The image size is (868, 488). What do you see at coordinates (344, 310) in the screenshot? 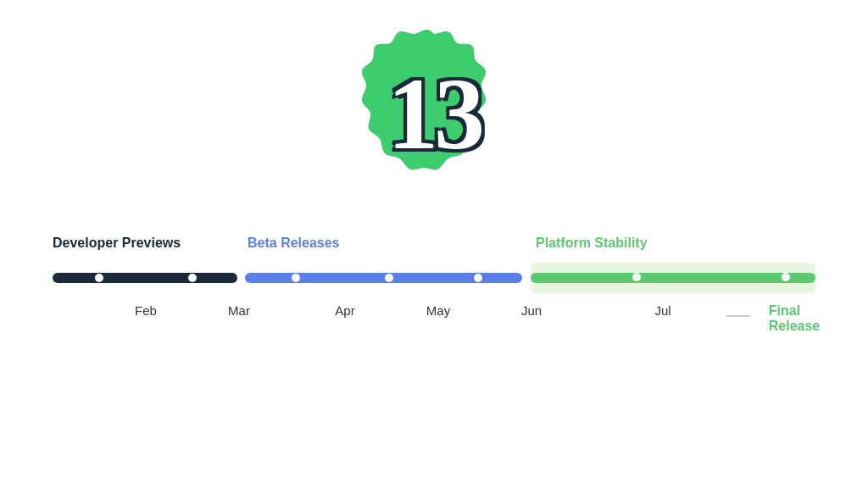
I see `month-apr: Apr` at bounding box center [344, 310].